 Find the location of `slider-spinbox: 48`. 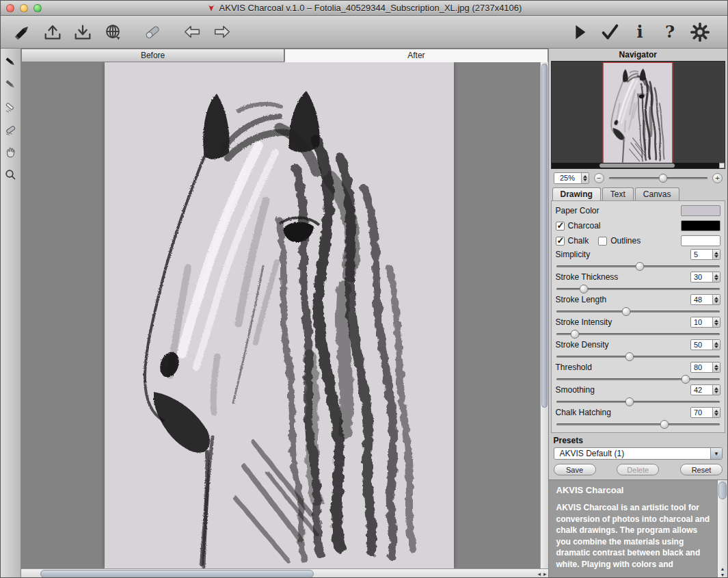

slider-spinbox: 48 is located at coordinates (705, 300).